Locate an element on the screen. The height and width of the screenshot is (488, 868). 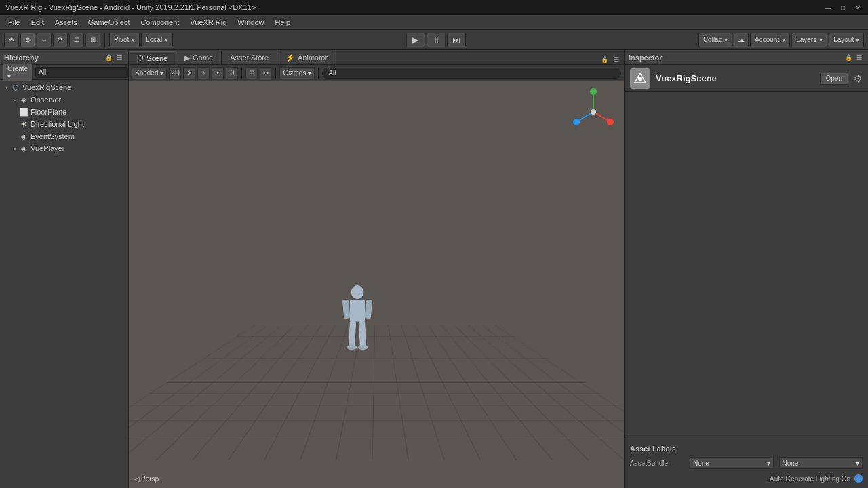
inspector-title: Inspector is located at coordinates (646, 58).